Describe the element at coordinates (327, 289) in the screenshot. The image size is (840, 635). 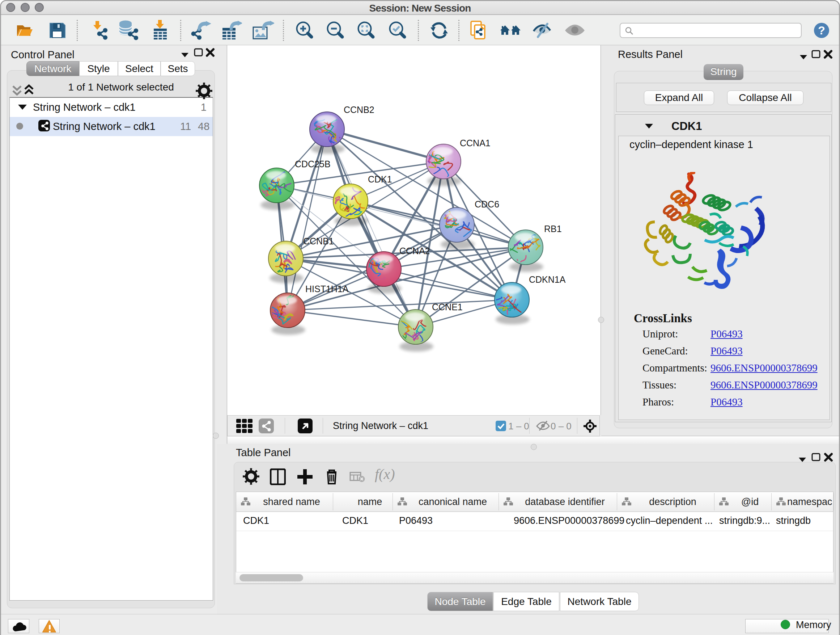
I see `svg-text: HIST1H1A` at that location.